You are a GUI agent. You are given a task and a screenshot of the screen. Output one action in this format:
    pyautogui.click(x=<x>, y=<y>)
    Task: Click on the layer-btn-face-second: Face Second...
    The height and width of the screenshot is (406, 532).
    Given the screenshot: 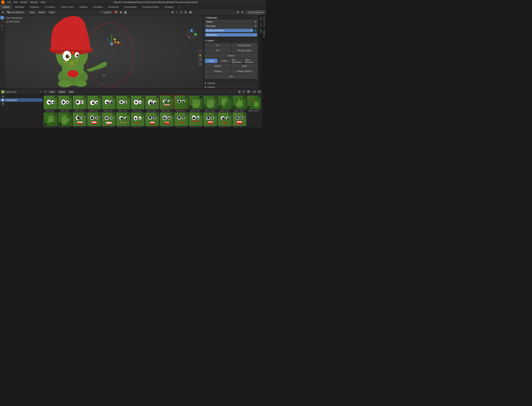 What is the action you would take?
    pyautogui.click(x=251, y=61)
    